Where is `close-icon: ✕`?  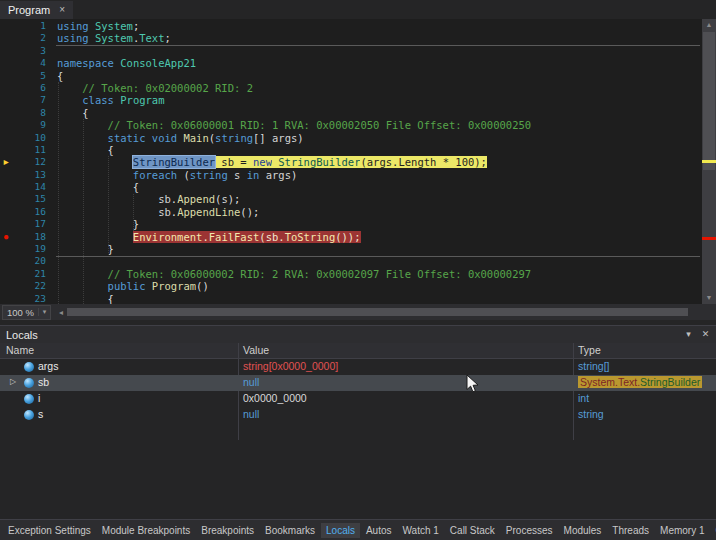 close-icon: ✕ is located at coordinates (706, 334).